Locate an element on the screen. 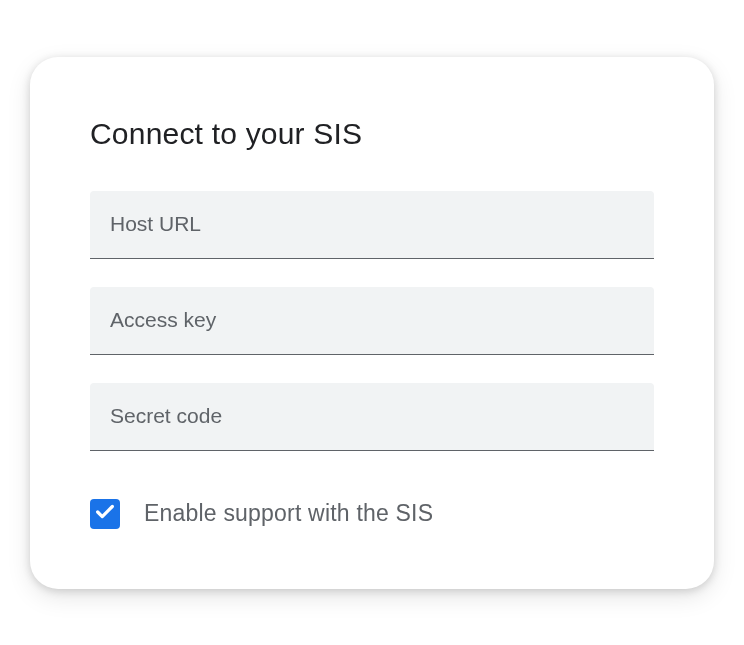  host-url-field-container is located at coordinates (372, 225).